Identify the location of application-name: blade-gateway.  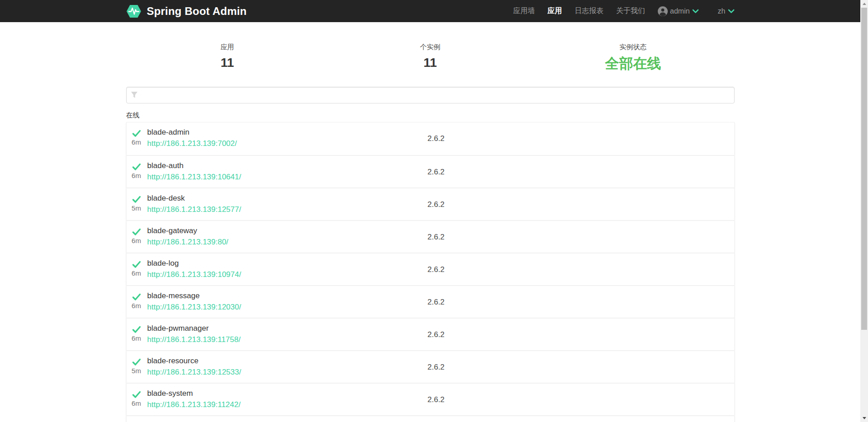
(188, 231).